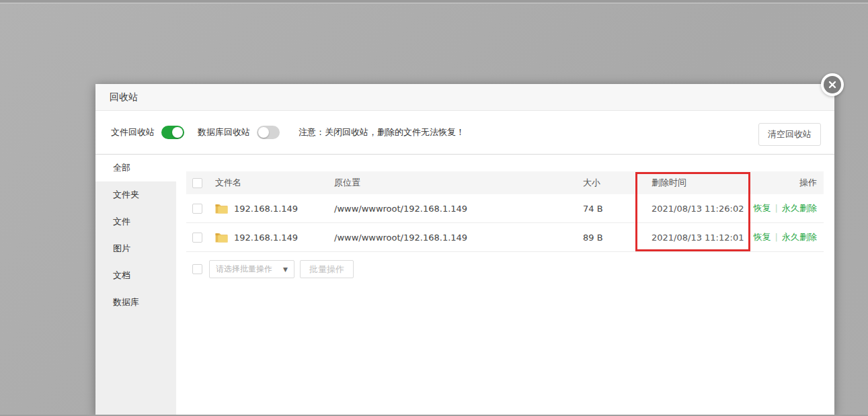 The image size is (868, 416). I want to click on close-icon, so click(832, 85).